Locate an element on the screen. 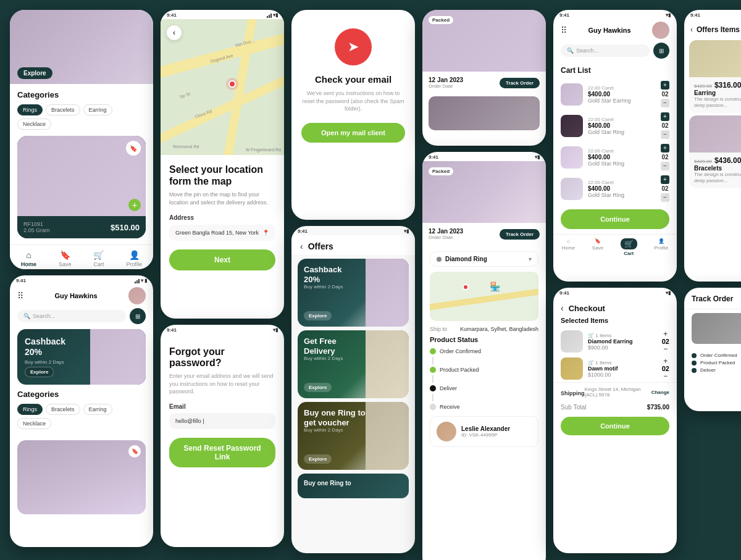 This screenshot has width=741, height=560. qty-plus-4: + is located at coordinates (665, 180).